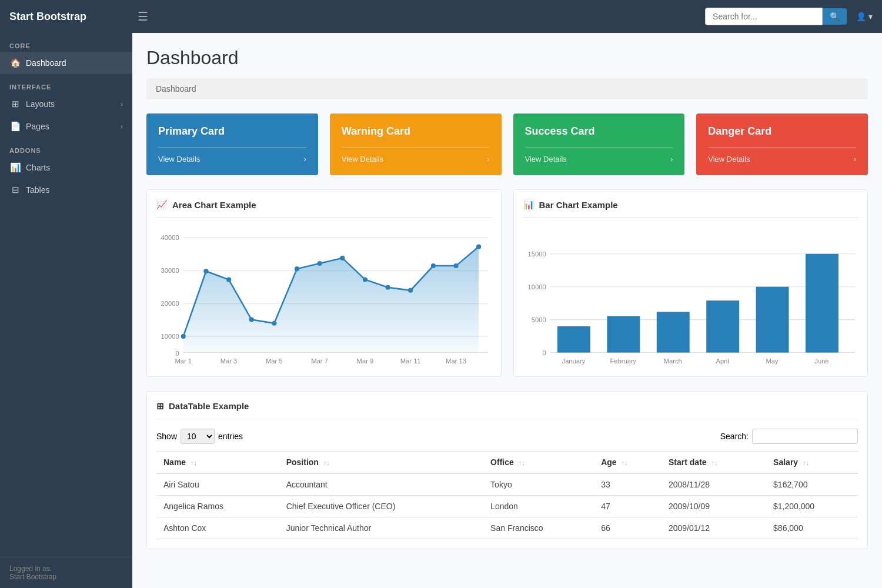  What do you see at coordinates (507, 89) in the screenshot?
I see `breadcrumb: Dashboard` at bounding box center [507, 89].